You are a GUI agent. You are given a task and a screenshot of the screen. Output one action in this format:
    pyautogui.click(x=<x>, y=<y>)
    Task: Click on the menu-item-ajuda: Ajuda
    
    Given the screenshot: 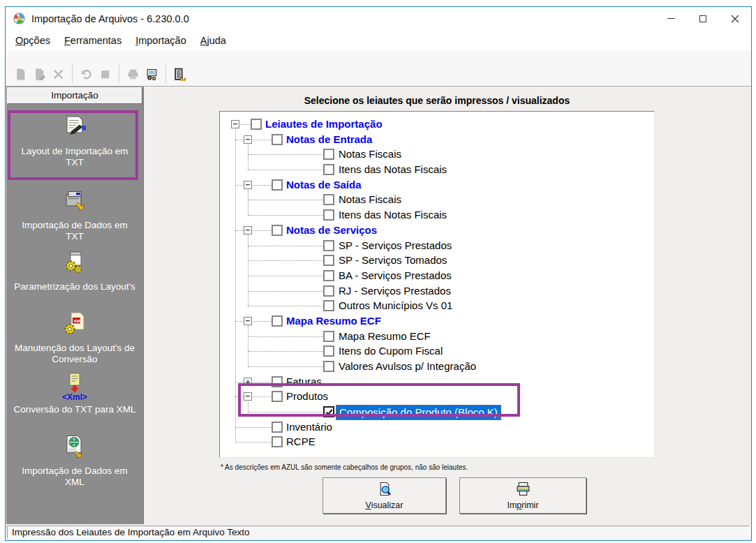 What is the action you would take?
    pyautogui.click(x=214, y=40)
    